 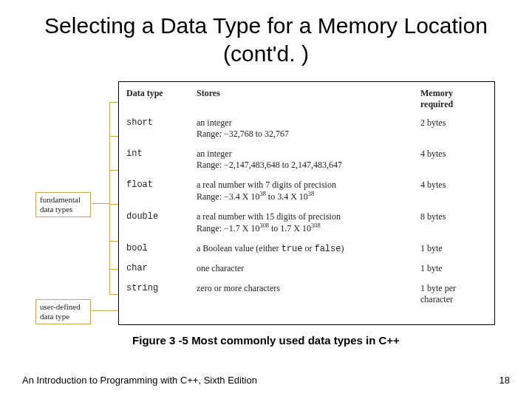 What do you see at coordinates (161, 185) in the screenshot?
I see `cell-type: float` at bounding box center [161, 185].